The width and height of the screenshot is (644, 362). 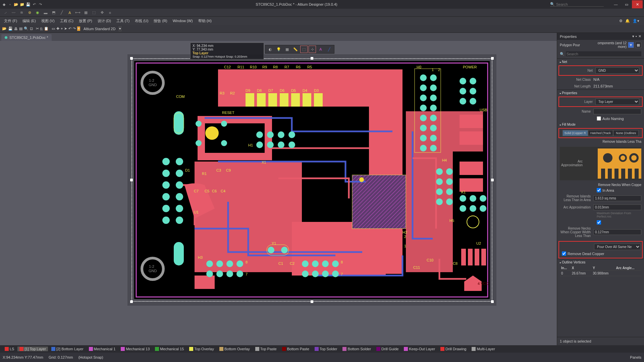 What do you see at coordinates (21, 13) in the screenshot?
I see `diff-icon: ≋` at bounding box center [21, 13].